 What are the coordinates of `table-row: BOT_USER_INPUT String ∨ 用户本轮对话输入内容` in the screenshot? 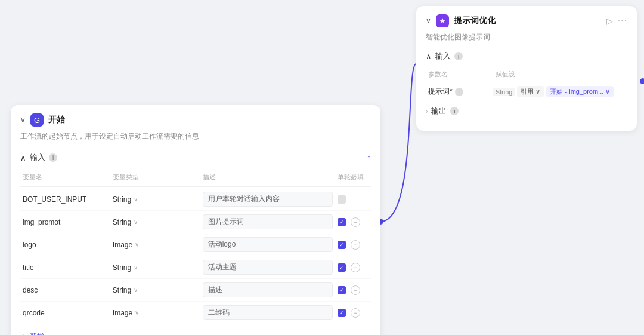 It's located at (196, 199).